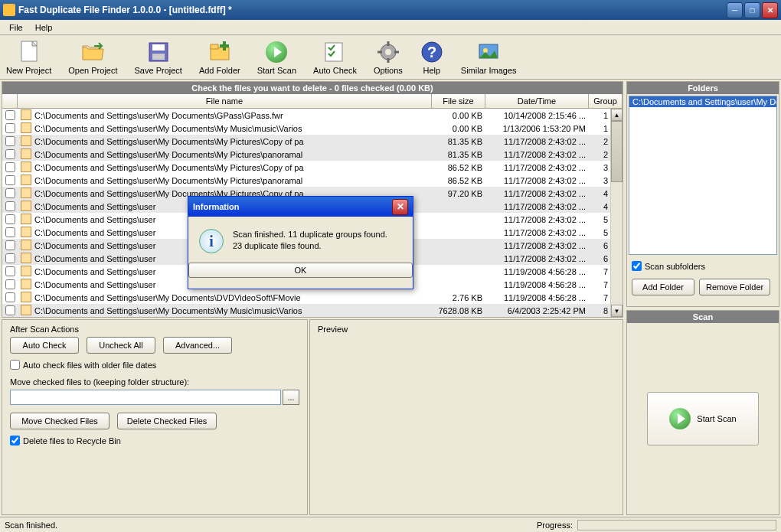 Image resolution: width=781 pixels, height=532 pixels. Describe the element at coordinates (466, 417) in the screenshot. I see `preview-panel: Preview` at that location.